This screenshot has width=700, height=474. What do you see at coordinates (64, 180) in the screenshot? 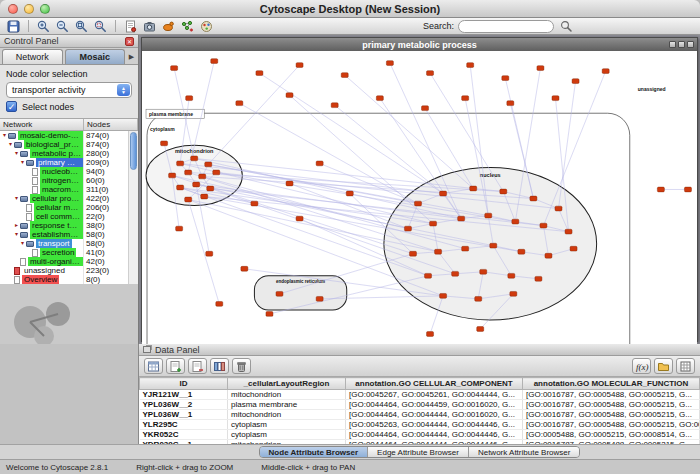
I see `tree-item: nitrogen compound metabolic process60(0)` at bounding box center [64, 180].